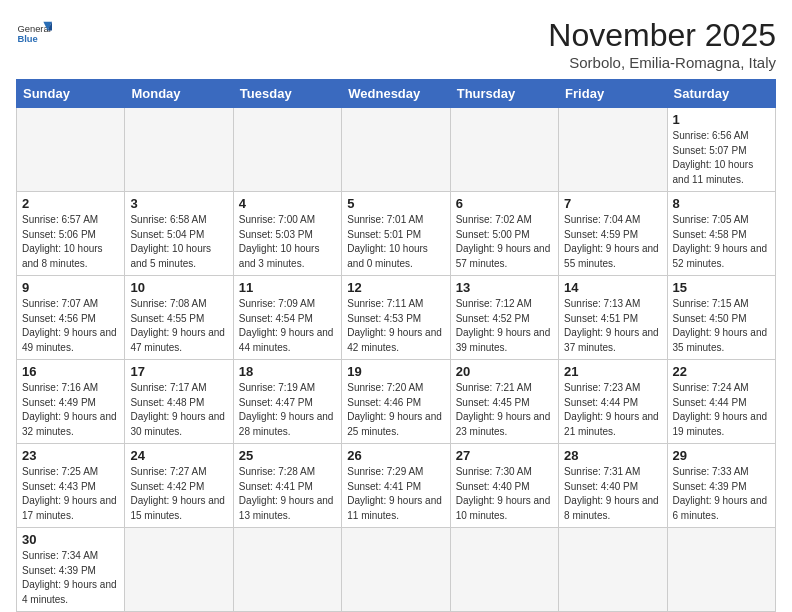  What do you see at coordinates (70, 288) in the screenshot?
I see `day-number: 9` at bounding box center [70, 288].